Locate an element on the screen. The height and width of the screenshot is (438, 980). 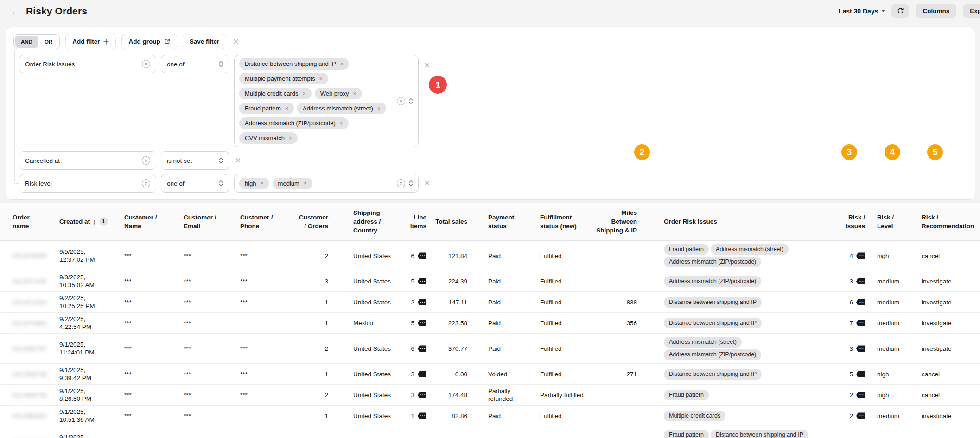
col-header-customer-phone: Customer / Phone is located at coordinates (263, 222).